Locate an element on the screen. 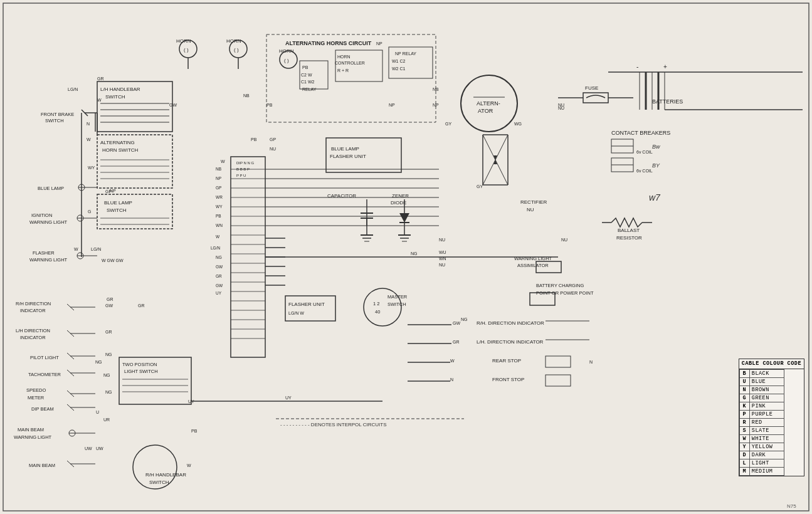  svg-text: BALLAST is located at coordinates (628, 231).